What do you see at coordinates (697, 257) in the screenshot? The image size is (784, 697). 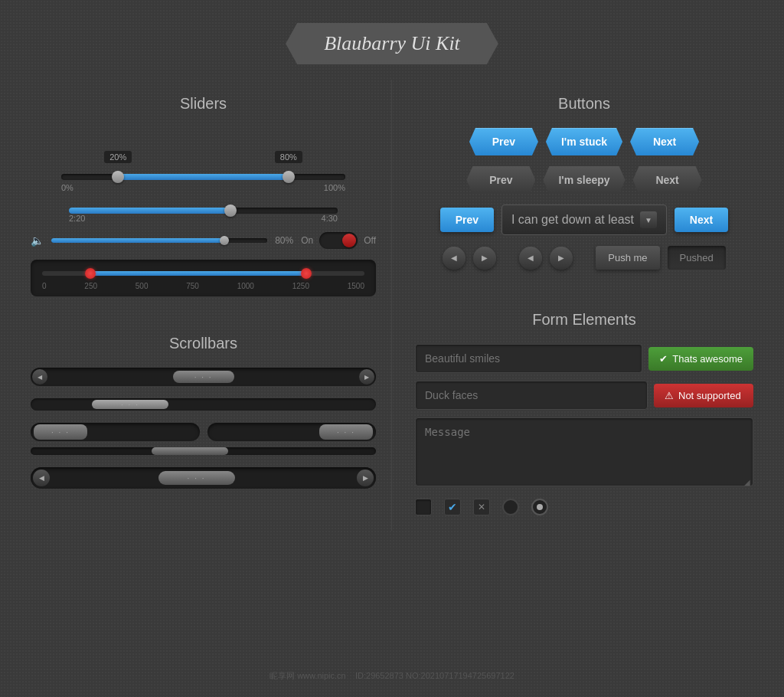 I see `pushed-button: Pushed` at bounding box center [697, 257].